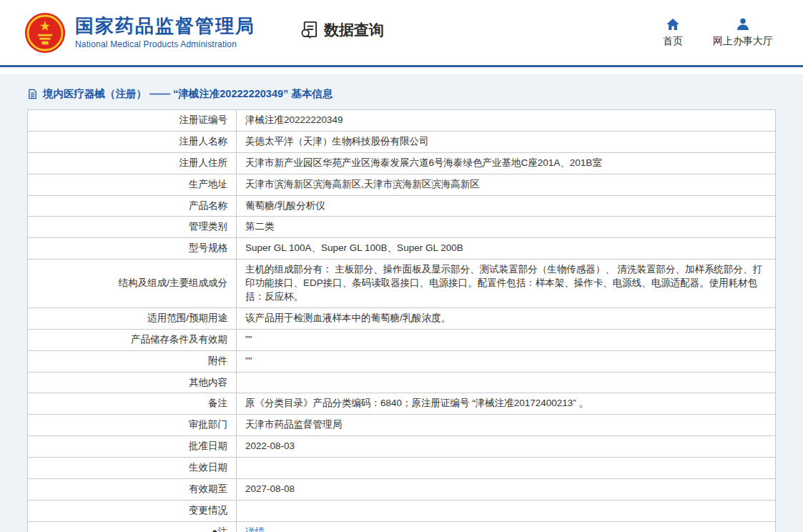  What do you see at coordinates (402, 33) in the screenshot?
I see `site-header: 国家药品监督管理局 National Medical Products Admi…` at bounding box center [402, 33].